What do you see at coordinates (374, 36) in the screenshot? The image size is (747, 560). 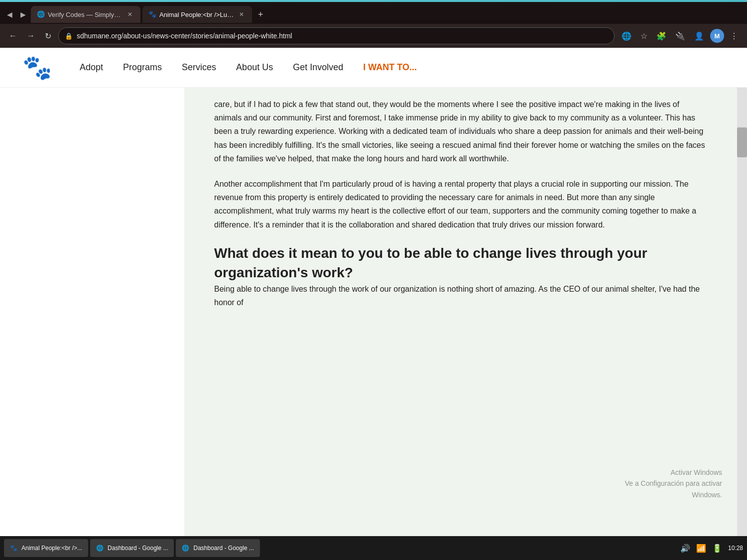 I see `address-bar-row: ← → ↻ 🔒 sdhumane.org/about-us/news-cente…` at bounding box center [374, 36].